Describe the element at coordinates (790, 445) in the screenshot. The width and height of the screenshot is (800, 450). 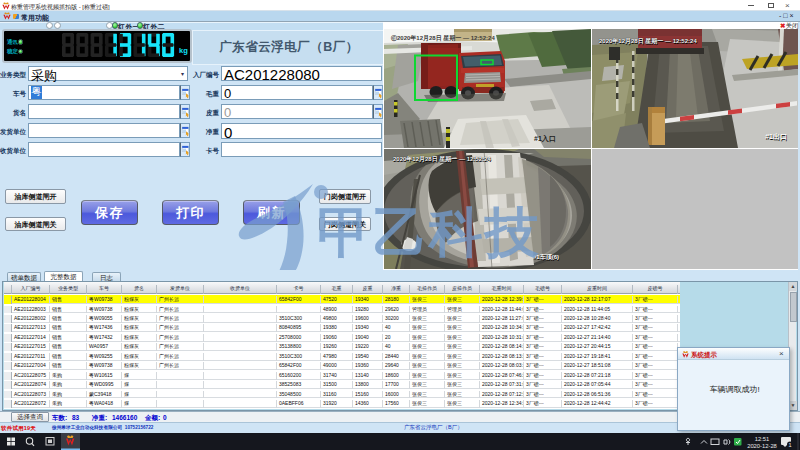
I see `svg-text: 1` at that location.